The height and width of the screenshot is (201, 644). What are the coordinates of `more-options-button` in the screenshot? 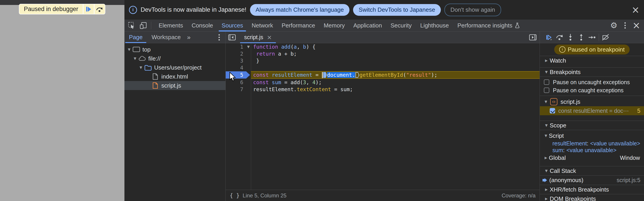 It's located at (625, 26).